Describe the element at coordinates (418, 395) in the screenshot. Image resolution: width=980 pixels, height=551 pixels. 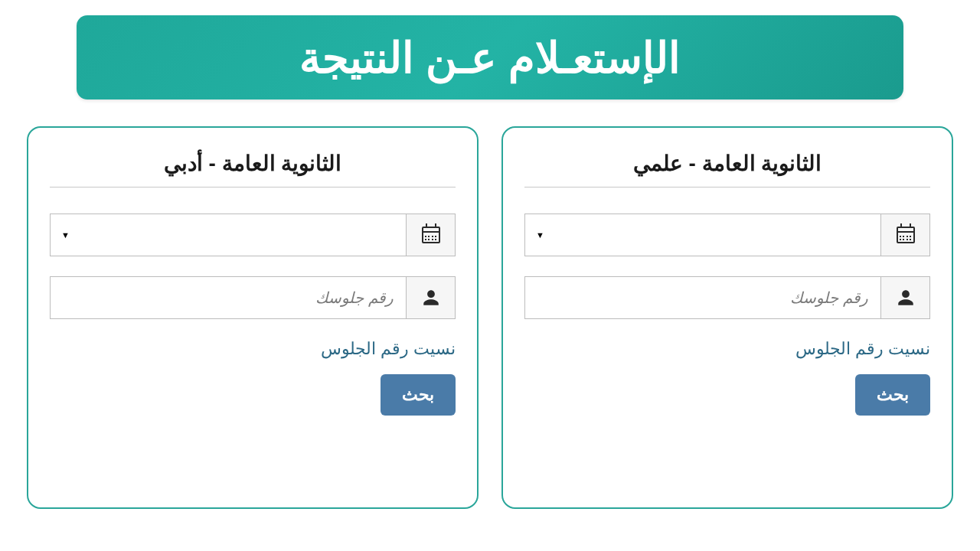
I see `arts-search-button: بحث` at that location.